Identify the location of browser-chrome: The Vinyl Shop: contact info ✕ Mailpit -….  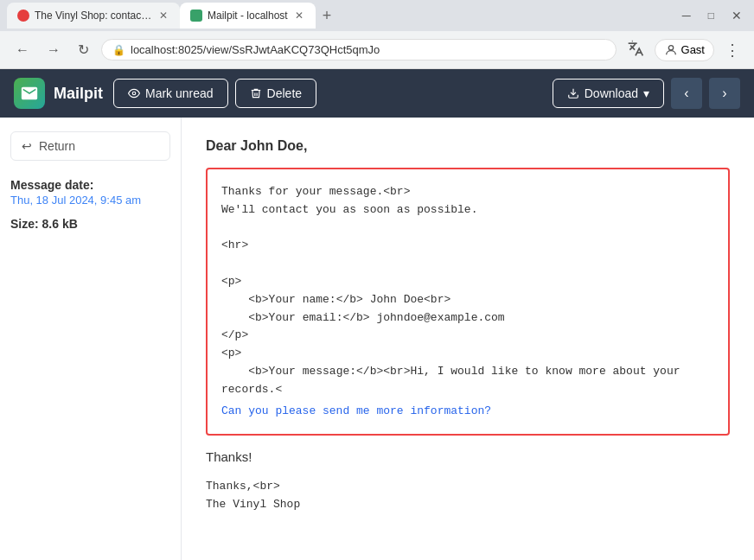
(377, 35).